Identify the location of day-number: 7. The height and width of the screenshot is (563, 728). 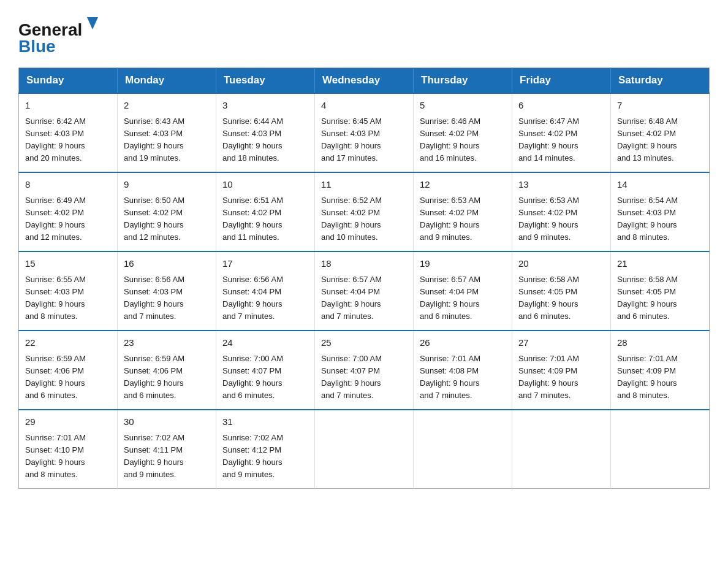
(660, 105).